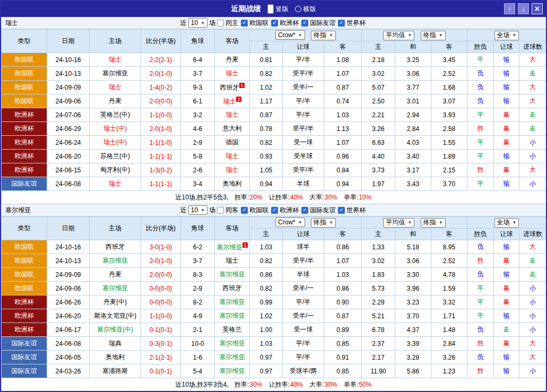 The height and width of the screenshot is (392, 547). What do you see at coordinates (161, 60) in the screenshot?
I see `score-link: 2-2(2-1)` at bounding box center [161, 60].